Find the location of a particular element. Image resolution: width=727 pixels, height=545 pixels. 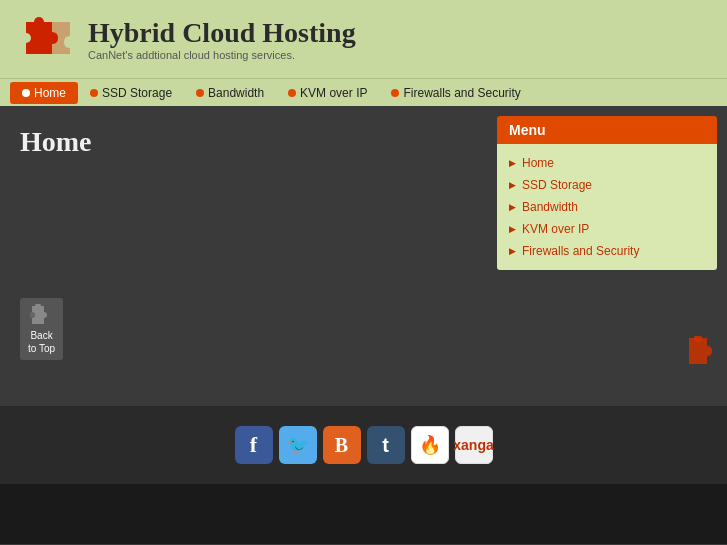

nav-bullet-firewalls is located at coordinates (395, 93).